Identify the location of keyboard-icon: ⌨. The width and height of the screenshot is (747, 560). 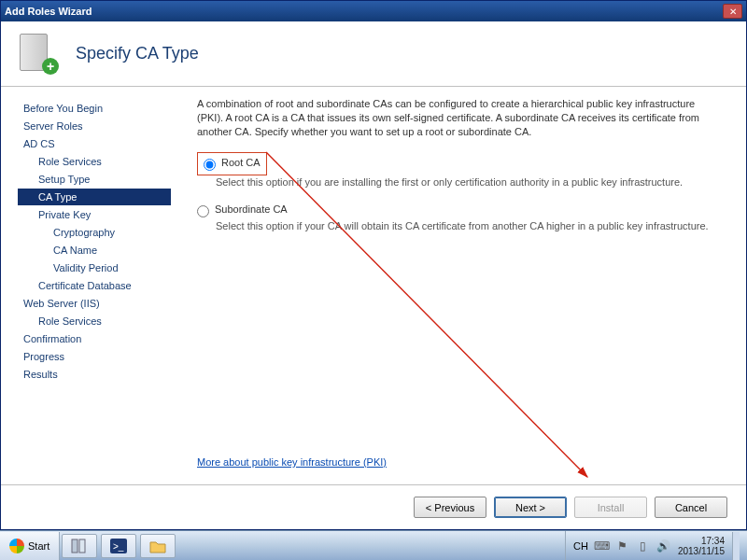
(602, 546).